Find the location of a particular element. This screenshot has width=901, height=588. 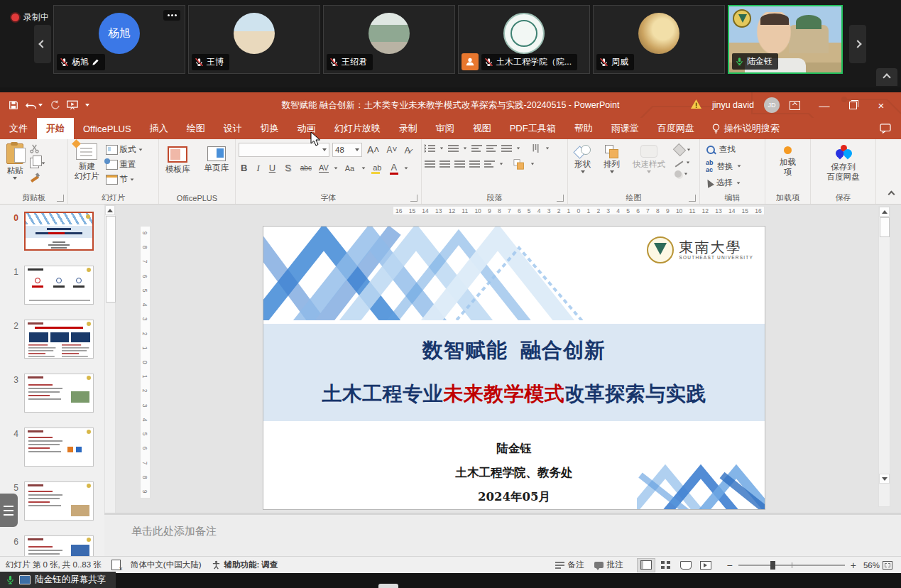

zoom-slider-thumb is located at coordinates (772, 565).